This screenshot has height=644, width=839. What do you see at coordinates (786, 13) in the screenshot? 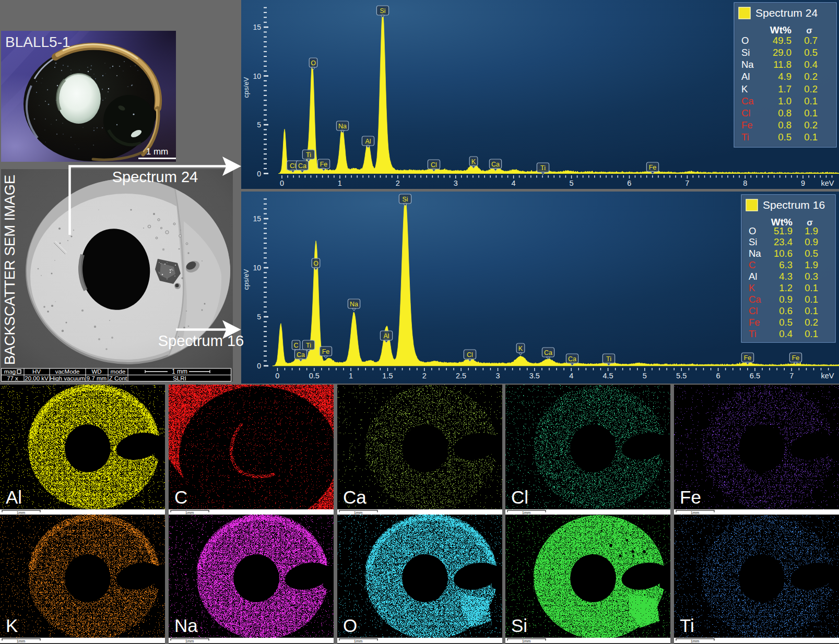
I see `svg-text: Spectrum 24` at bounding box center [786, 13].